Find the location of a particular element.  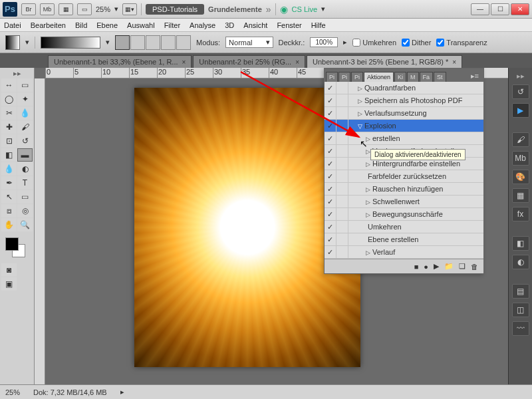

quickmask-tool: ◙ is located at coordinates (9, 270).